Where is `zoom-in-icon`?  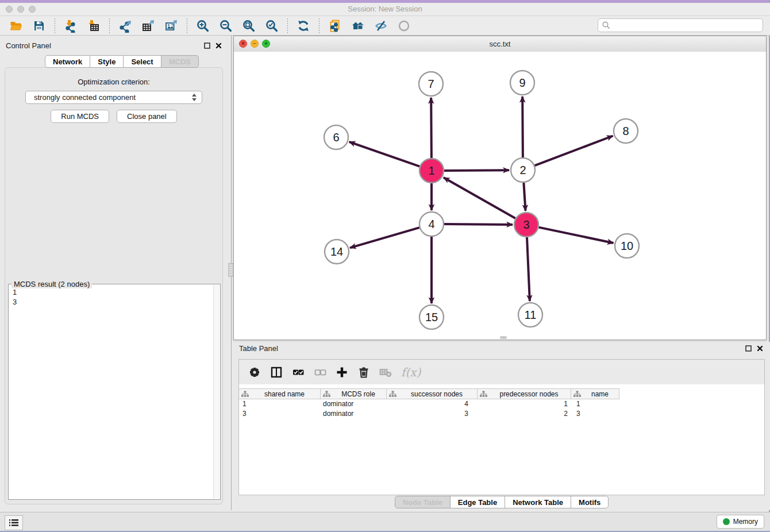 zoom-in-icon is located at coordinates (203, 26).